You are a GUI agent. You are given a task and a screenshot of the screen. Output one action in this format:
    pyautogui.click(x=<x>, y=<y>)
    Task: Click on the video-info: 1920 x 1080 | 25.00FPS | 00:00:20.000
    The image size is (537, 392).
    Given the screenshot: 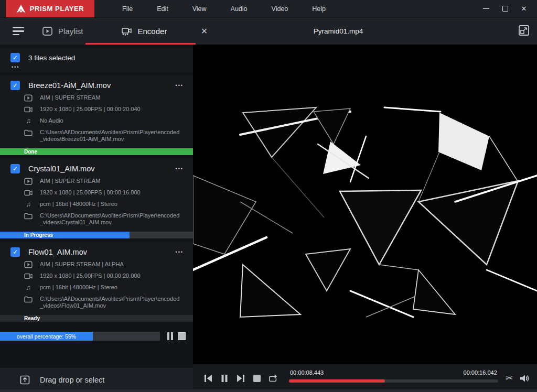 What is the action you would take?
    pyautogui.click(x=90, y=276)
    